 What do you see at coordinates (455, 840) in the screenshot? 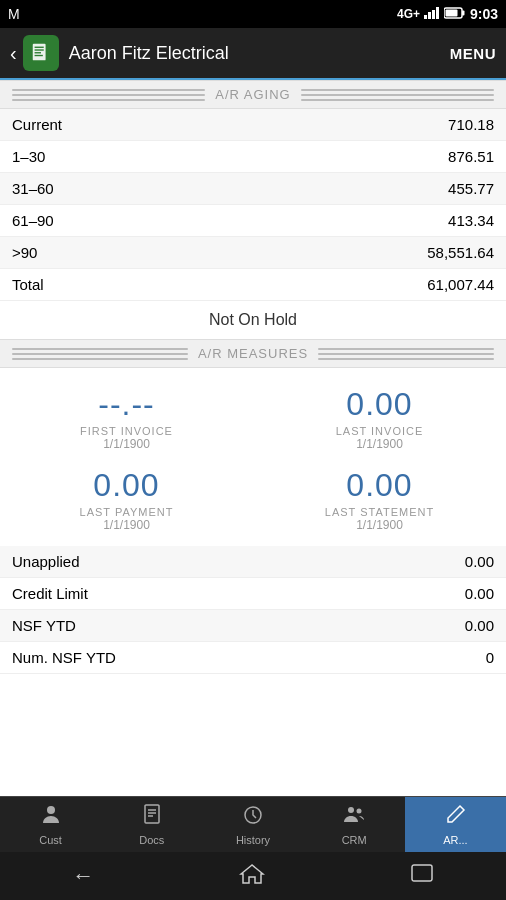
I see `ar-tab-label: AR...` at bounding box center [455, 840].